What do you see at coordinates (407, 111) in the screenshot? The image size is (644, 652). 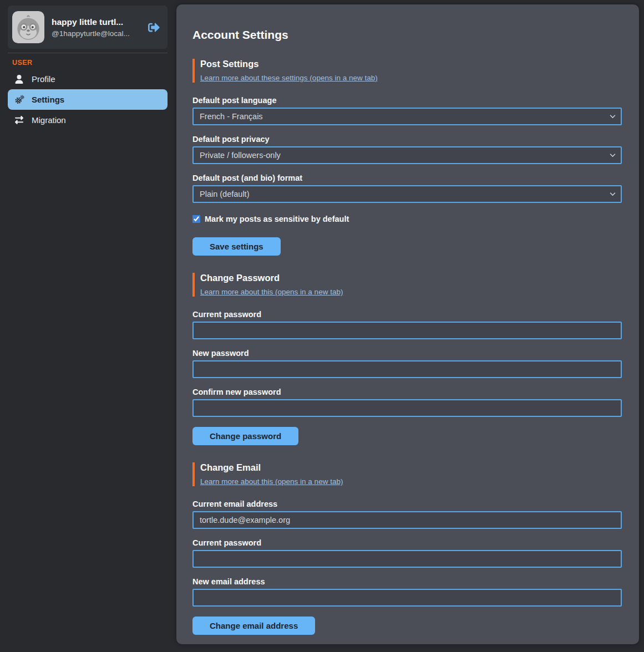 I see `default-post-language-field: Default post language French - Français` at bounding box center [407, 111].